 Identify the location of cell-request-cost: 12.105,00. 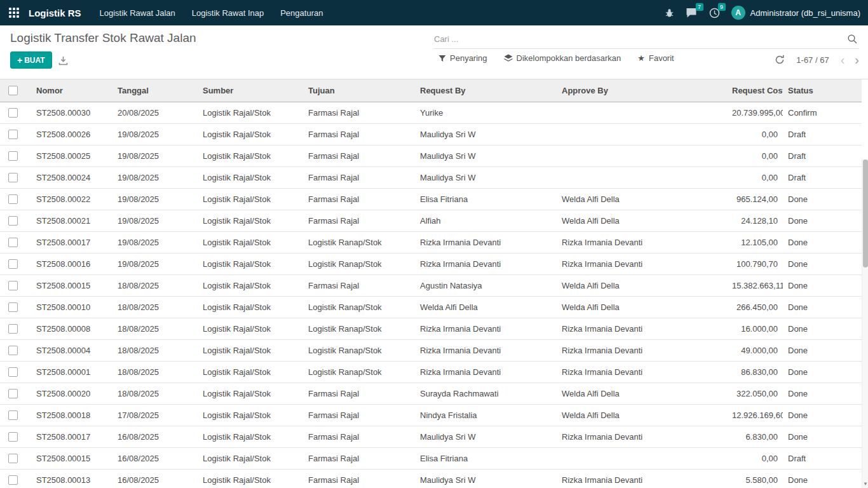
(755, 242).